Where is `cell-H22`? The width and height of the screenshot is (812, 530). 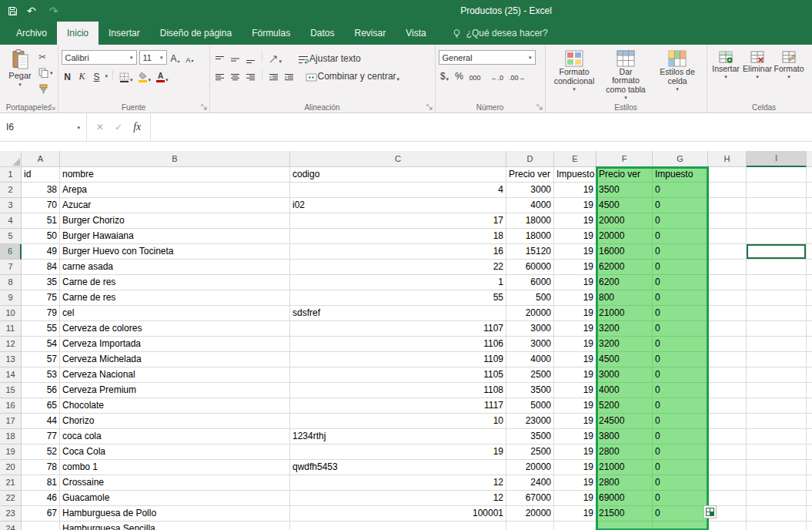
cell-H22 is located at coordinates (727, 498).